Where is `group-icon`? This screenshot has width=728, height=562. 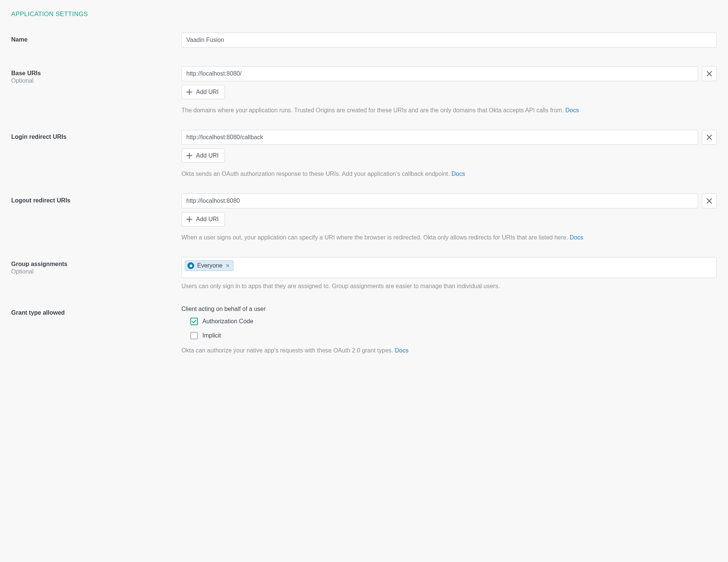 group-icon is located at coordinates (191, 266).